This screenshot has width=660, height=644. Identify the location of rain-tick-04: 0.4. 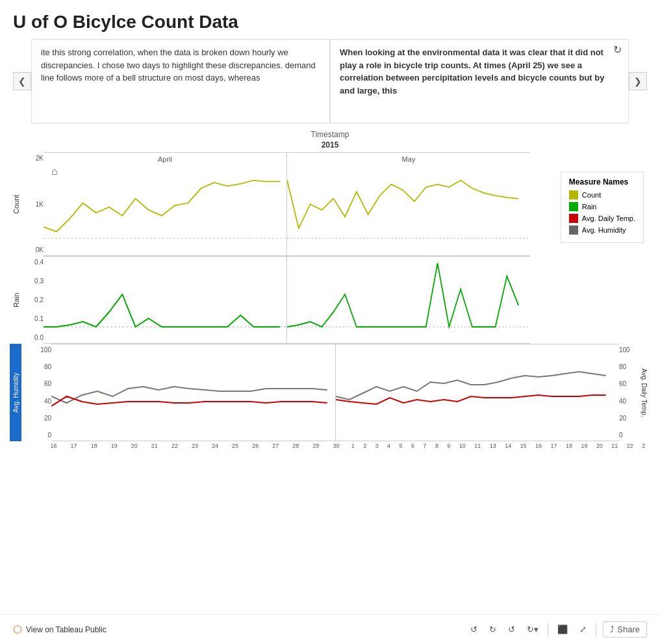
(33, 263).